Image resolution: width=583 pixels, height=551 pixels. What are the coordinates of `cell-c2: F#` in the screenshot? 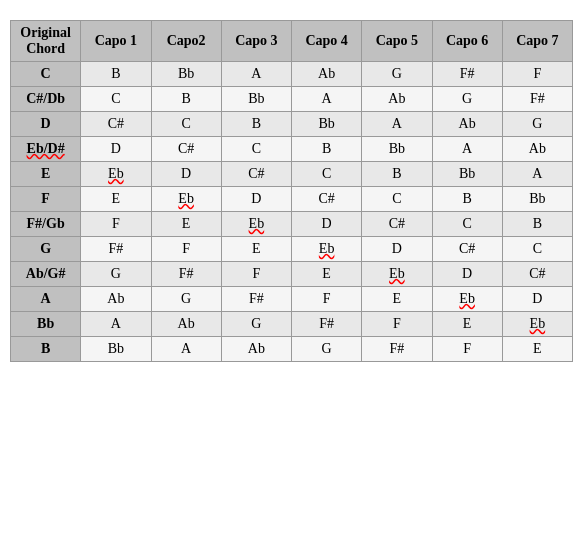 It's located at (186, 274).